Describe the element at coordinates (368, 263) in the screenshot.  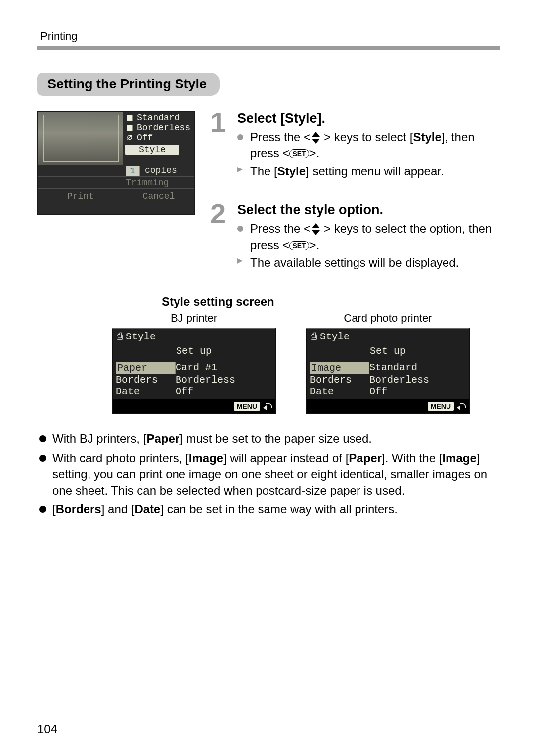
I see `step-result: The available settings will be displayed…` at that location.